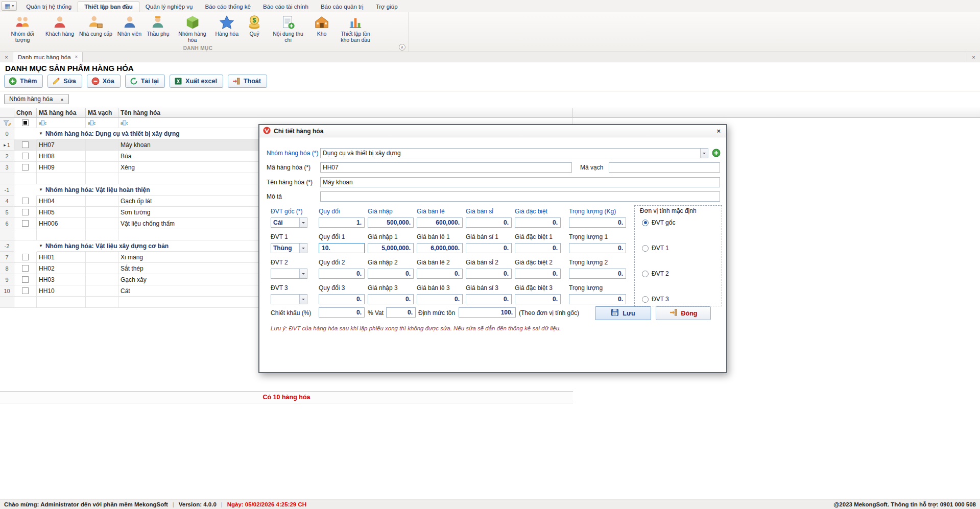 The width and height of the screenshot is (980, 509). Describe the element at coordinates (26, 123) in the screenshot. I see `filter-checkbox` at that location.